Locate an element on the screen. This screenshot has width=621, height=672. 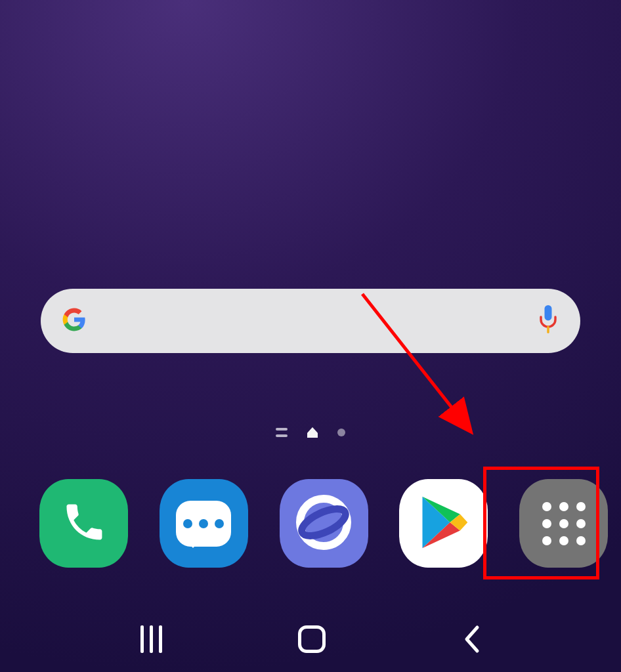
home-page-indicator-icon is located at coordinates (312, 432).